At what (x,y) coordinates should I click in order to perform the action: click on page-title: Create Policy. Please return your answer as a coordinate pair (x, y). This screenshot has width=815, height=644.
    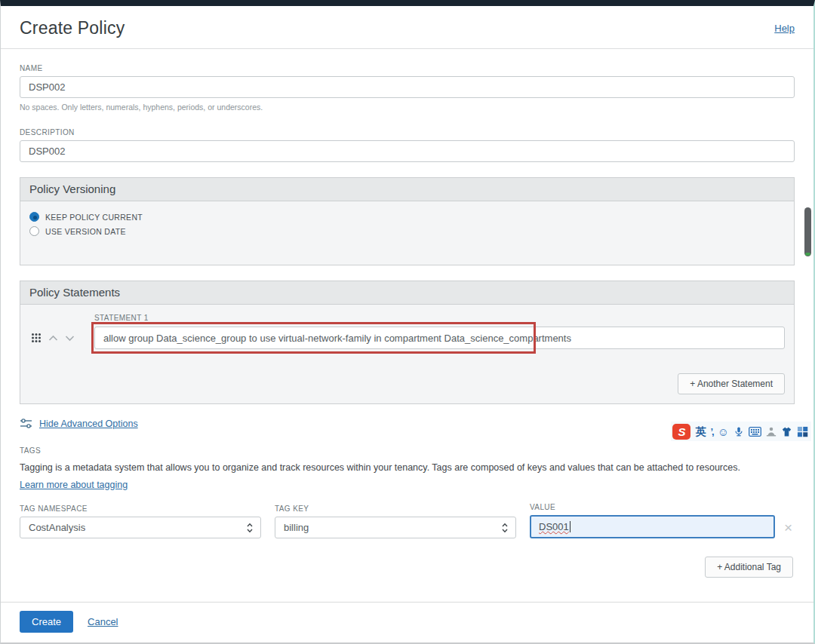
    Looking at the image, I should click on (72, 29).